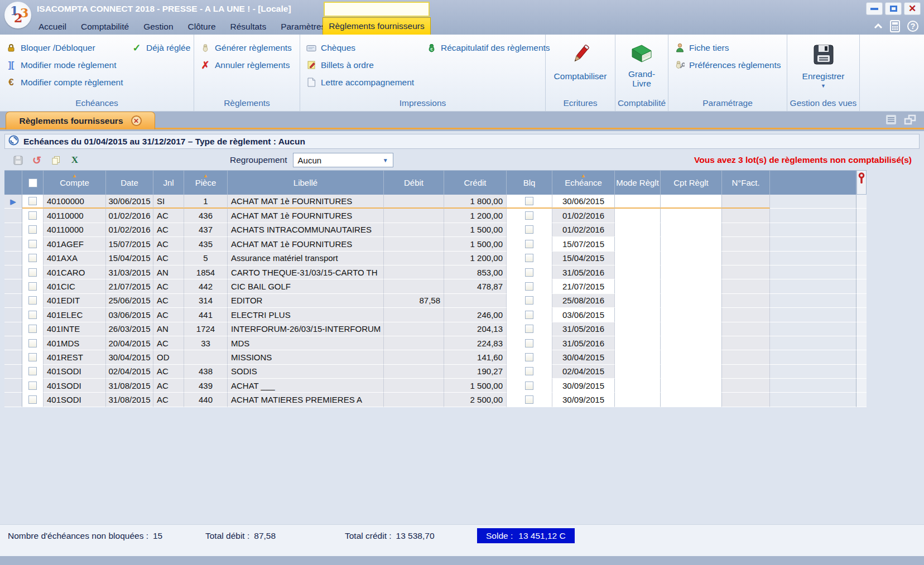 The image size is (924, 565). I want to click on calculator-icon, so click(895, 26).